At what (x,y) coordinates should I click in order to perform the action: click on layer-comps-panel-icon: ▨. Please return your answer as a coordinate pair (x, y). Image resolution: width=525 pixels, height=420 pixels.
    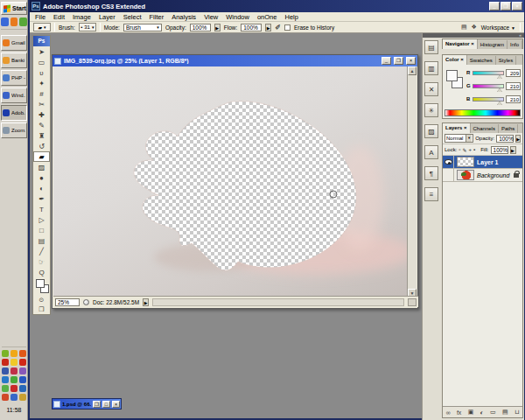
    Looking at the image, I should click on (431, 131).